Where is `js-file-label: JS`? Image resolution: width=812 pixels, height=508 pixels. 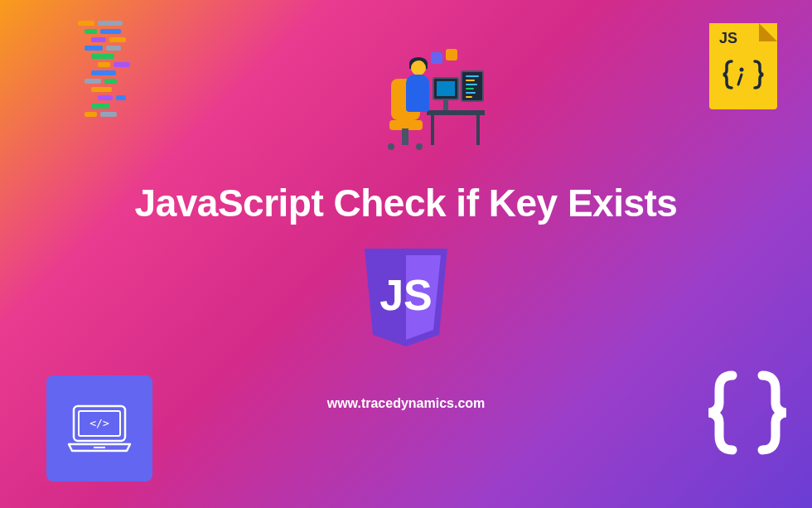
js-file-label: JS is located at coordinates (728, 38).